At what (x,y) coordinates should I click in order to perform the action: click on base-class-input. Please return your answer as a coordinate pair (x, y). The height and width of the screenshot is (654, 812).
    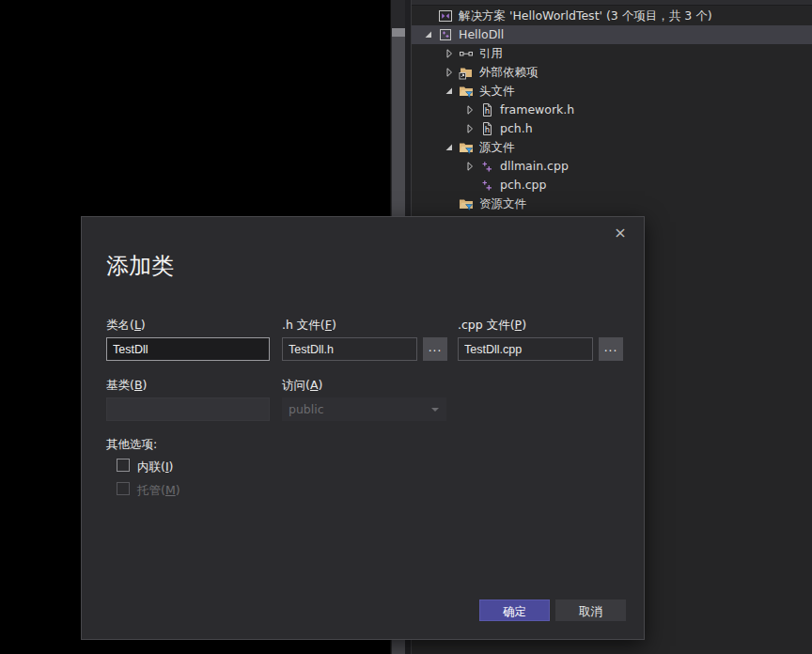
    Looking at the image, I should click on (188, 410).